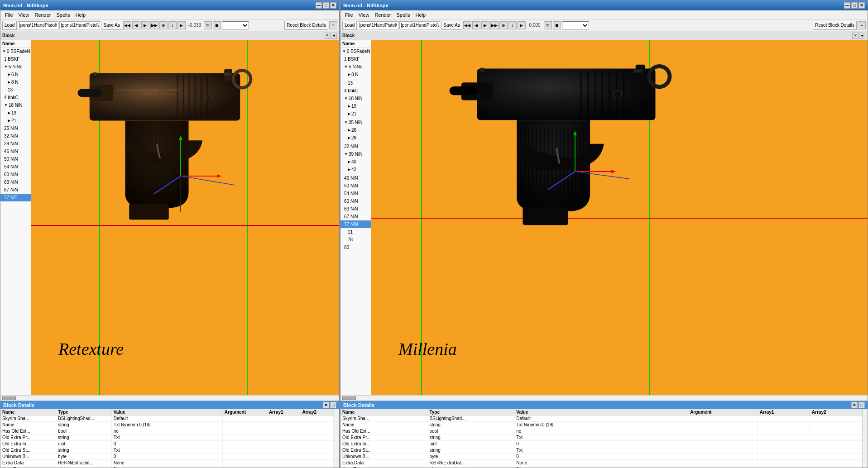  I want to click on left-menu-file: File, so click(9, 15).